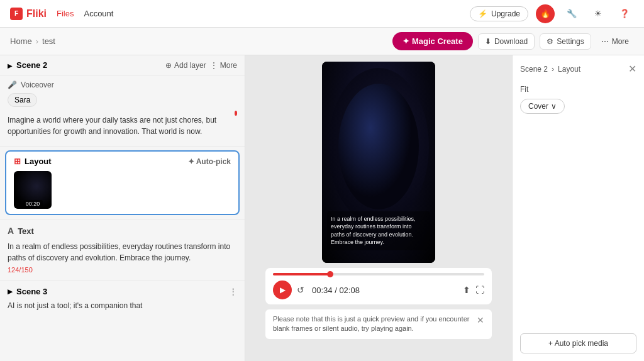 This screenshot has height=361, width=644. Describe the element at coordinates (598, 14) in the screenshot. I see `sun-icon-btn: ☀` at that location.